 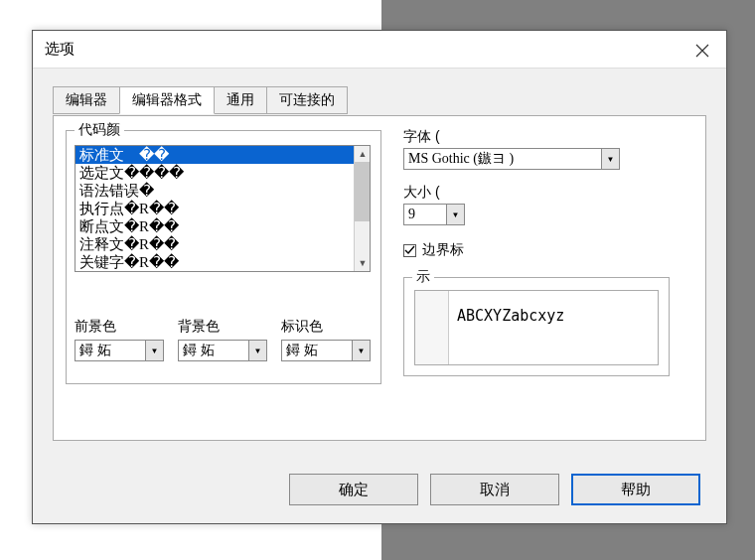 I want to click on list-item: 选定文����, so click(x=215, y=173).